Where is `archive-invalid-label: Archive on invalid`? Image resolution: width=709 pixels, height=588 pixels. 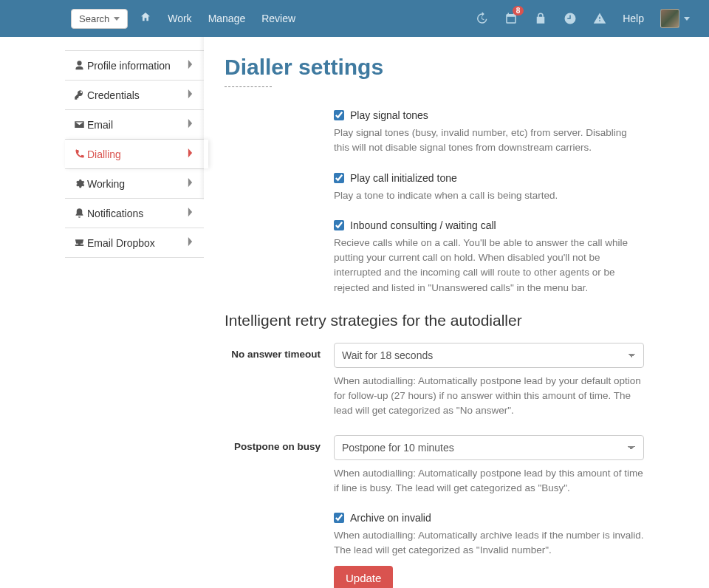 archive-invalid-label: Archive on invalid is located at coordinates (391, 518).